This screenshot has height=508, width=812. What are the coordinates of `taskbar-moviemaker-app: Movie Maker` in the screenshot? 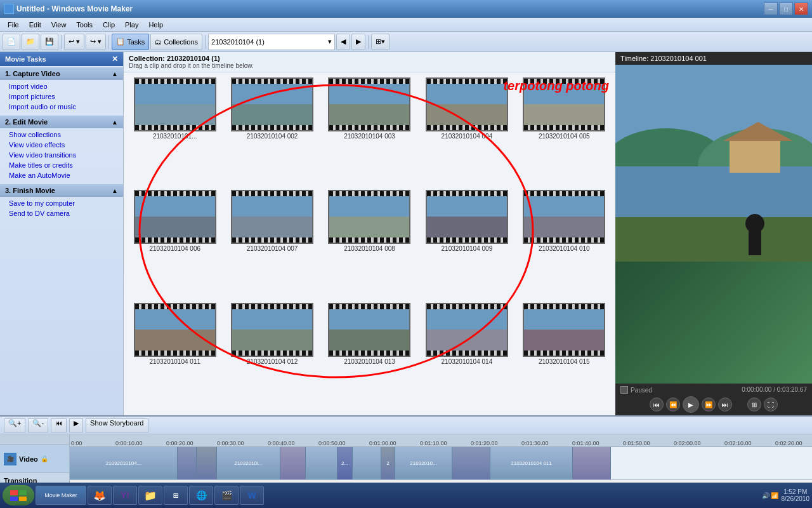 It's located at (61, 495).